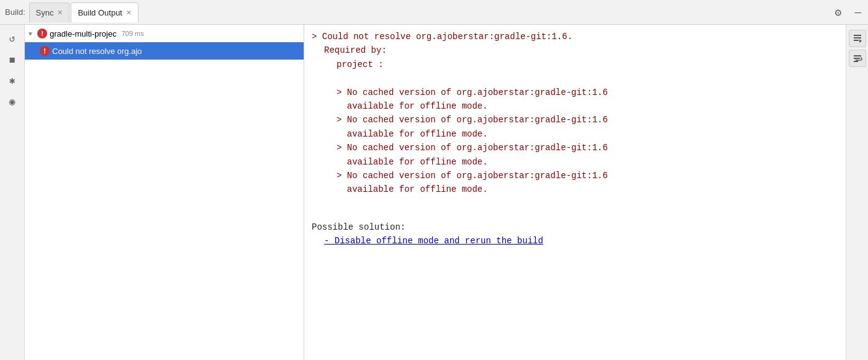 The width and height of the screenshot is (868, 360). Describe the element at coordinates (100, 12) in the screenshot. I see `tab-build-output-label: Build Output` at that location.